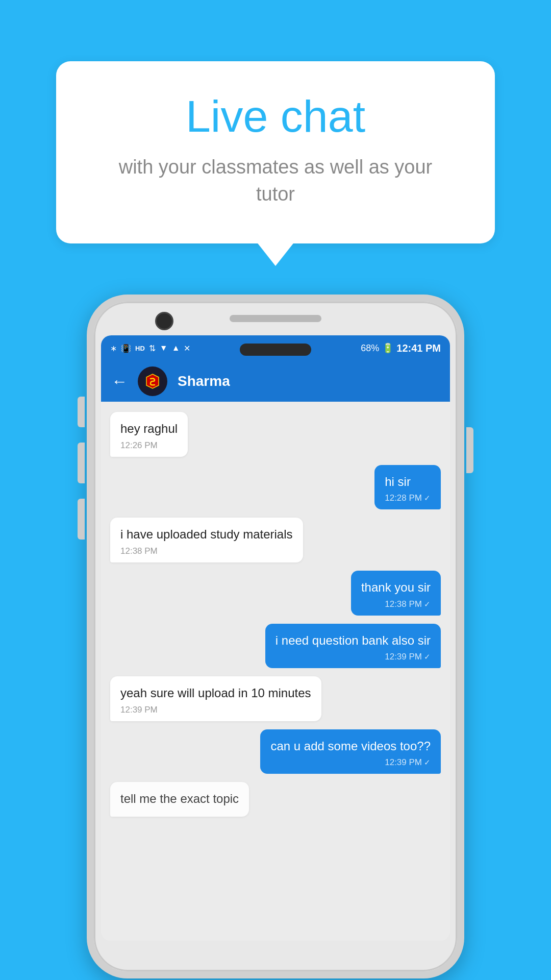 Image resolution: width=551 pixels, height=980 pixels. Describe the element at coordinates (396, 604) in the screenshot. I see `msg-time: 12:38 PM ✓` at that location.